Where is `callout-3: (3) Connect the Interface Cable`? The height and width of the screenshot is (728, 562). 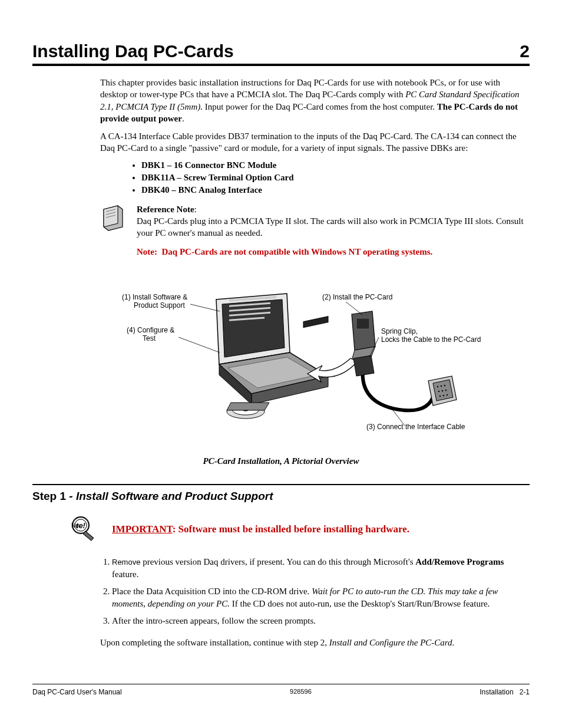 callout-3: (3) Connect the Interface Cable is located at coordinates (416, 427).